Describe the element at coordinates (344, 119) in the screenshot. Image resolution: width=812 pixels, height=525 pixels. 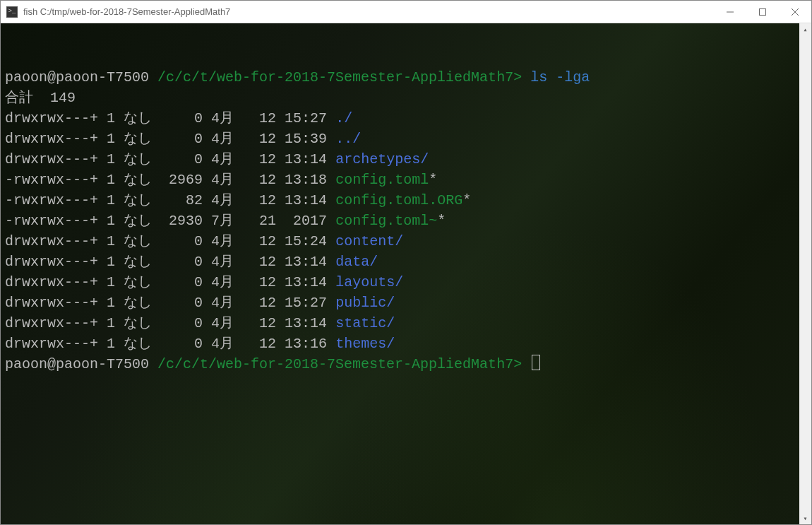
I see `ls-filename: ./` at that location.